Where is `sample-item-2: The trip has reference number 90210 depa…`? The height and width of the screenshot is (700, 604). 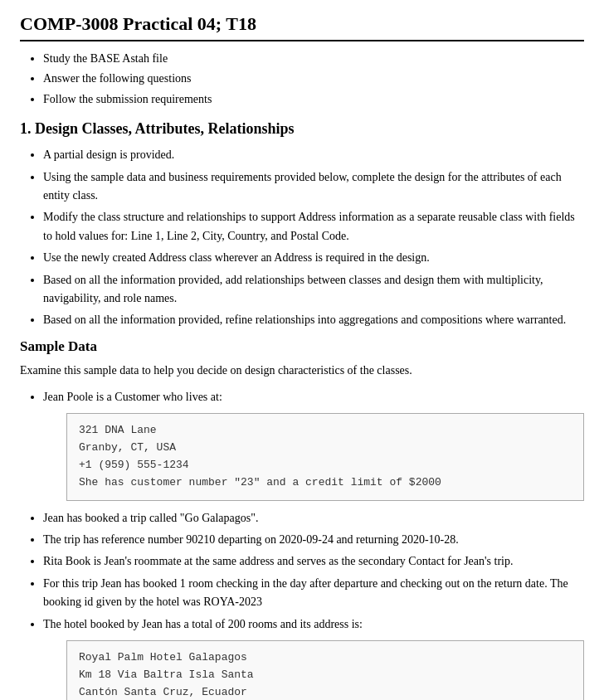
sample-item-2: The trip has reference number 90210 depa… is located at coordinates (314, 540).